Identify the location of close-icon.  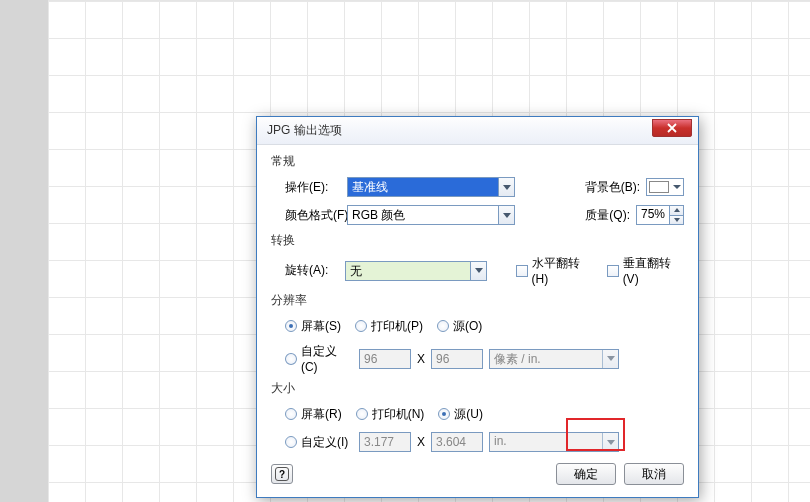
(672, 128).